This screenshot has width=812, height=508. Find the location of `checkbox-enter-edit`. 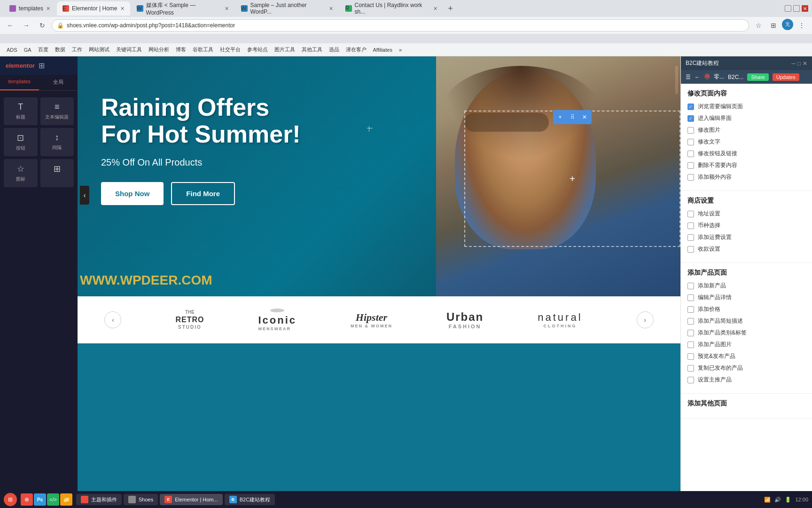

checkbox-enter-edit is located at coordinates (691, 119).